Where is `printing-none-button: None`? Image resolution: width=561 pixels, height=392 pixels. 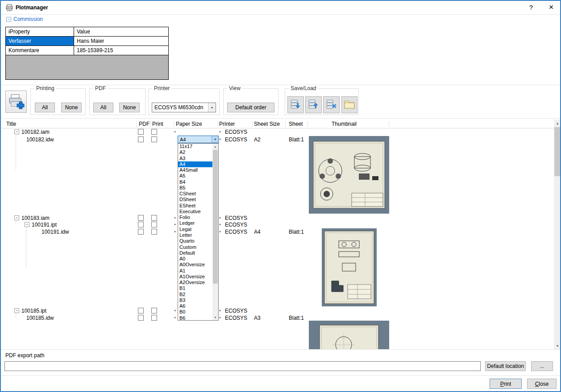 printing-none-button: None is located at coordinates (71, 107).